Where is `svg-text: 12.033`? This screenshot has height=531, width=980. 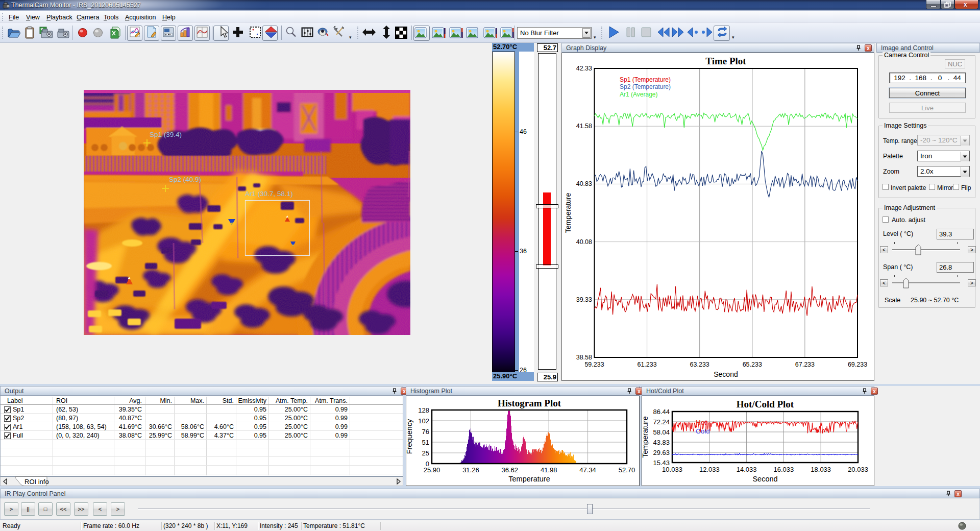 svg-text: 12.033 is located at coordinates (709, 470).